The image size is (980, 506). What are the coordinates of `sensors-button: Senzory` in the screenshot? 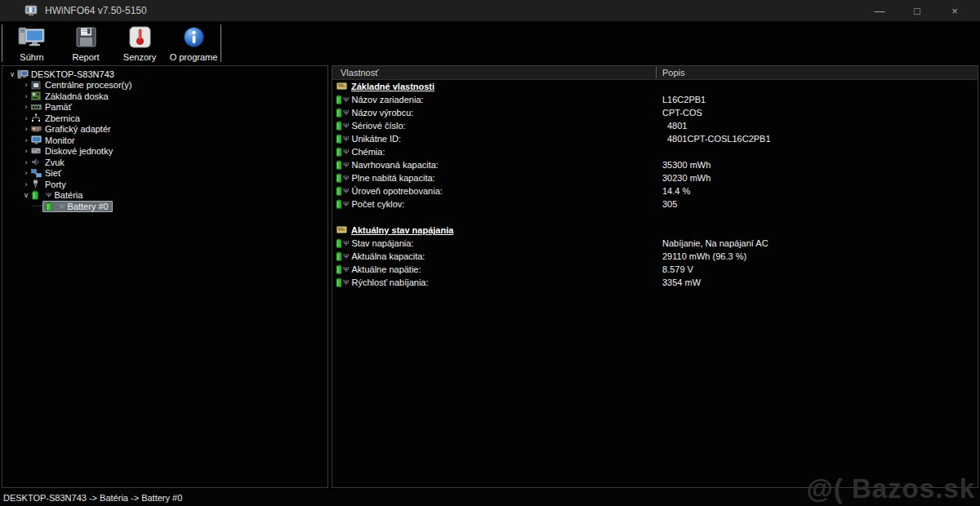 It's located at (140, 43).